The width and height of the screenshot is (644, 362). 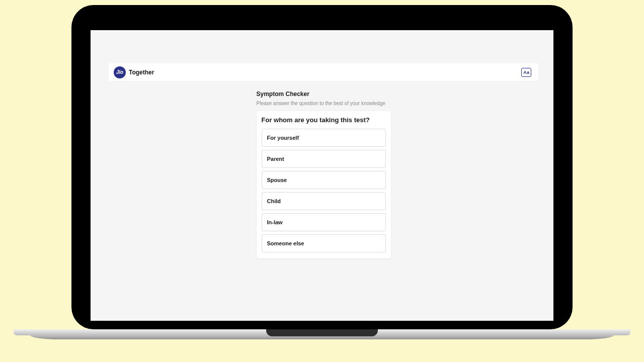 What do you see at coordinates (276, 159) in the screenshot?
I see `option-label: Parent` at bounding box center [276, 159].